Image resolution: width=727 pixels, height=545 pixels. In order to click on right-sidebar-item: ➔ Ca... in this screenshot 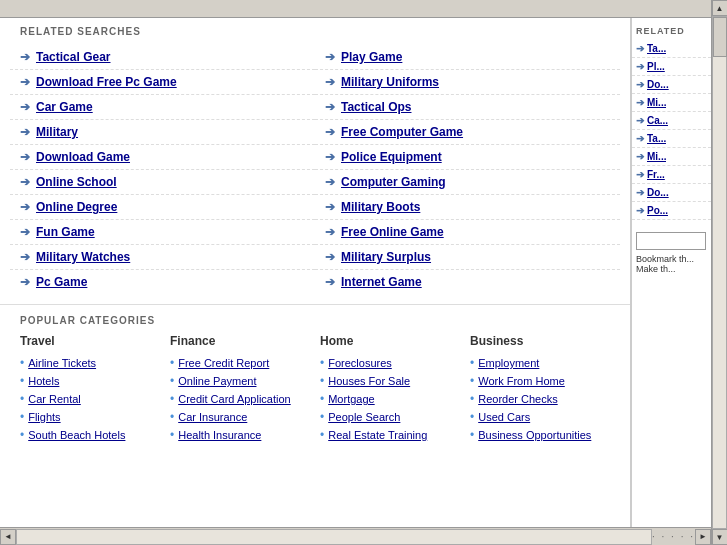, I will do `click(672, 121)`.